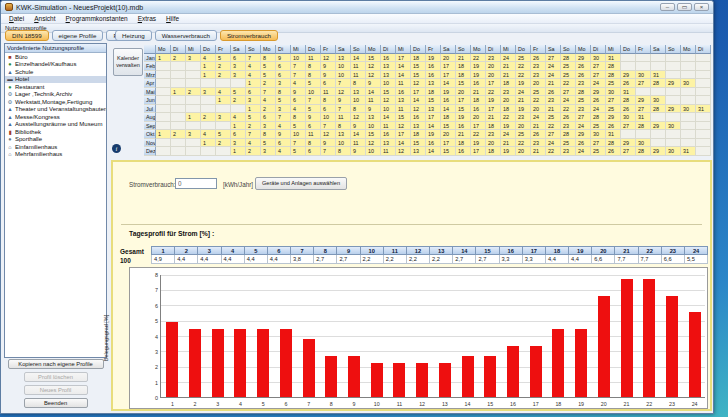 The height and width of the screenshot is (417, 728). What do you see at coordinates (56, 117) in the screenshot?
I see `list-item-messe-kongress: ▲Messe/Kongress` at bounding box center [56, 117].